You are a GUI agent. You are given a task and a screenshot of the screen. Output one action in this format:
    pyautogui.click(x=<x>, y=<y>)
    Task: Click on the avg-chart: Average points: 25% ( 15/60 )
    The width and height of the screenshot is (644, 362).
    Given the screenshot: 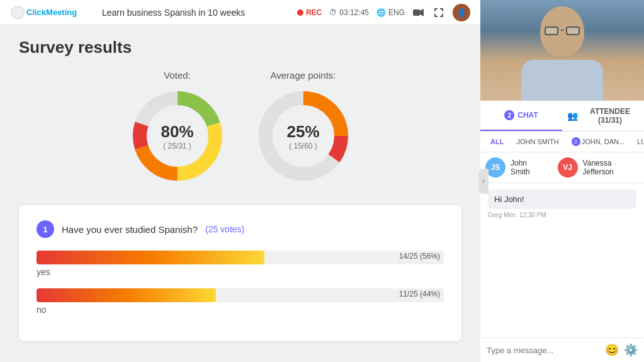 What is the action you would take?
    pyautogui.click(x=303, y=128)
    